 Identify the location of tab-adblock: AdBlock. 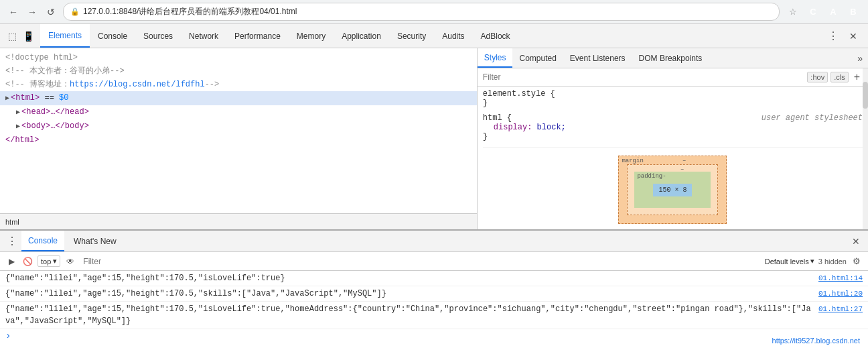
(496, 36).